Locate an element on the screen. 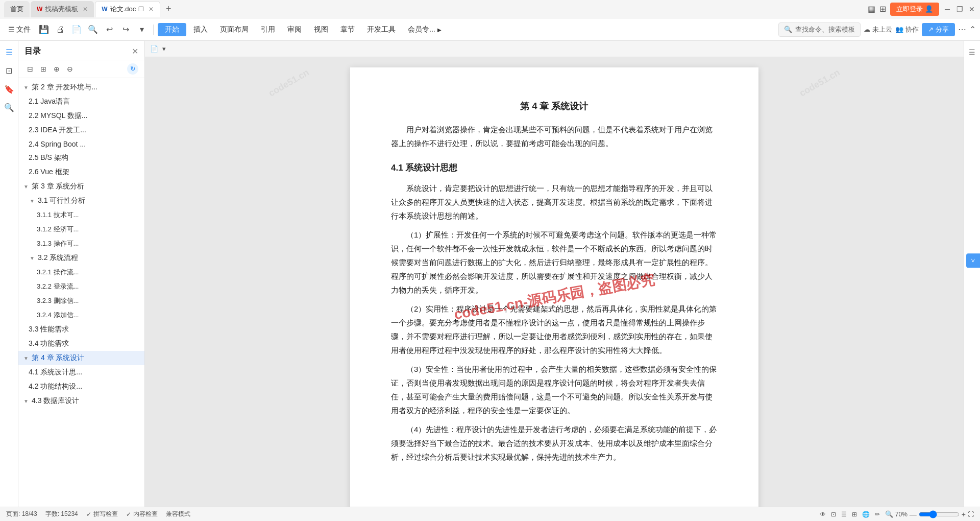 Image resolution: width=980 pixels, height=521 pixels. sidebar-page-icon: ⊡ is located at coordinates (9, 70).